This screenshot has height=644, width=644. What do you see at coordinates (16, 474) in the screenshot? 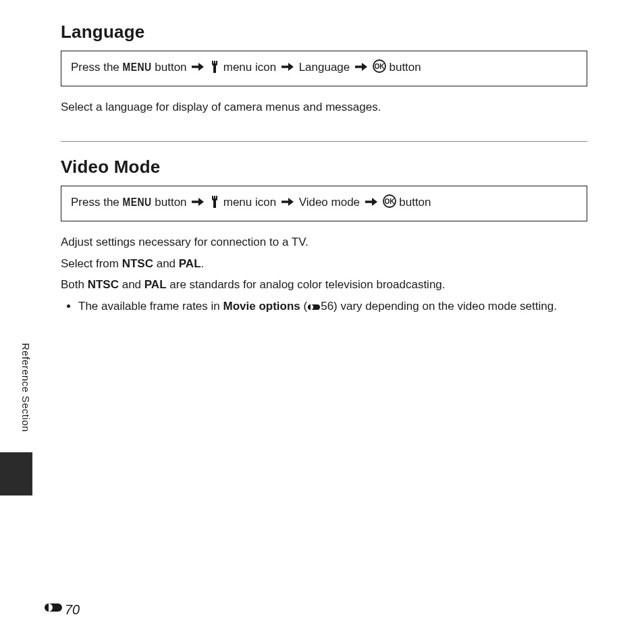
I see `side-tab-marker` at bounding box center [16, 474].